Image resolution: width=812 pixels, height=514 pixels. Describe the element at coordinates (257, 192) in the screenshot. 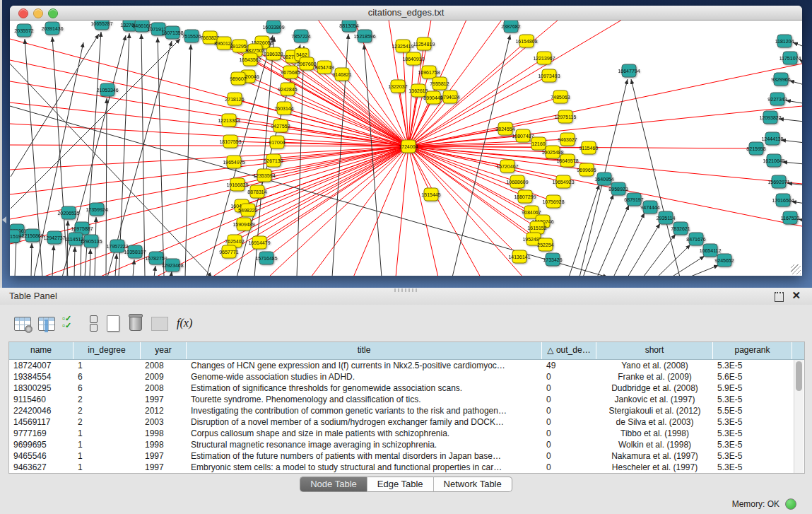

I see `graph-node: 8878314` at that location.